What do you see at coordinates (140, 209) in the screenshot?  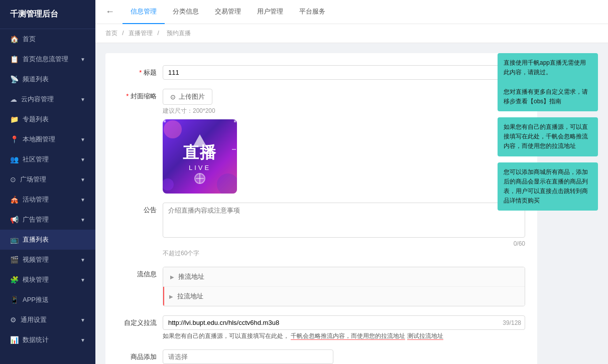 I see `notice-label: 公告` at bounding box center [140, 209].